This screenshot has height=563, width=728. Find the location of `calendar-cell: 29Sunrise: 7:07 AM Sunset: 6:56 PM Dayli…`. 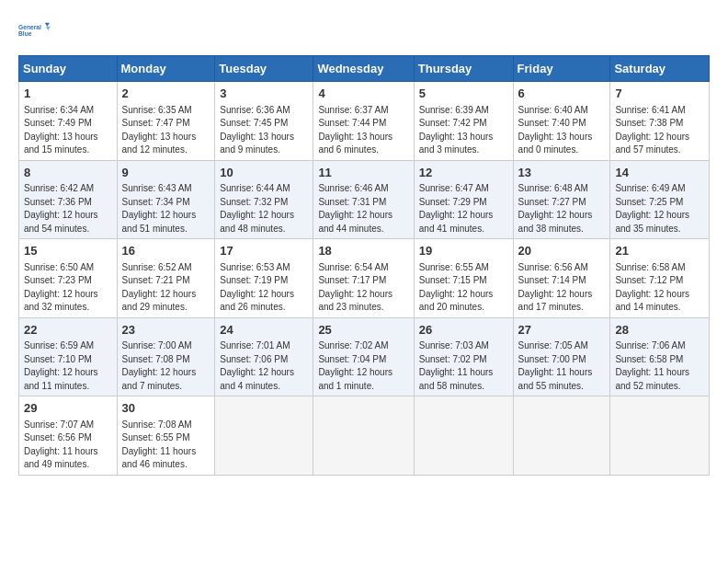

calendar-cell: 29Sunrise: 7:07 AM Sunset: 6:56 PM Dayli… is located at coordinates (68, 436).